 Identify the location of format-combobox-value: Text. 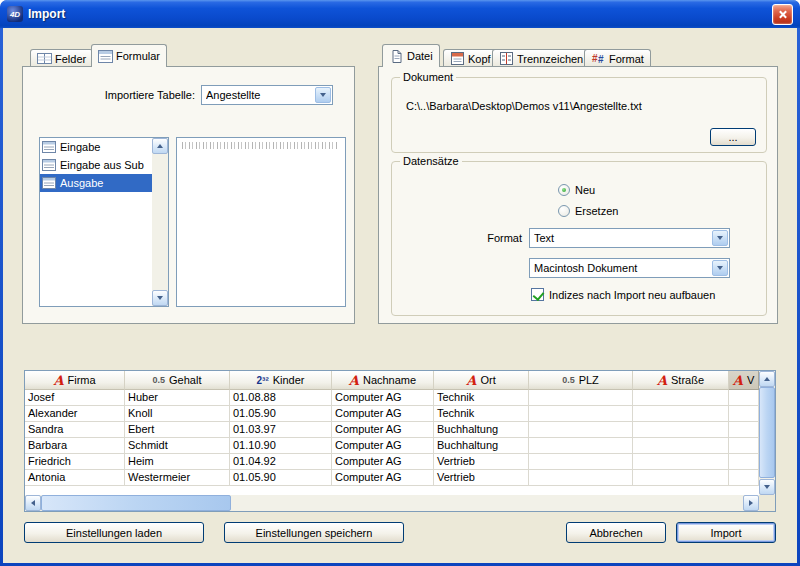
(622, 238).